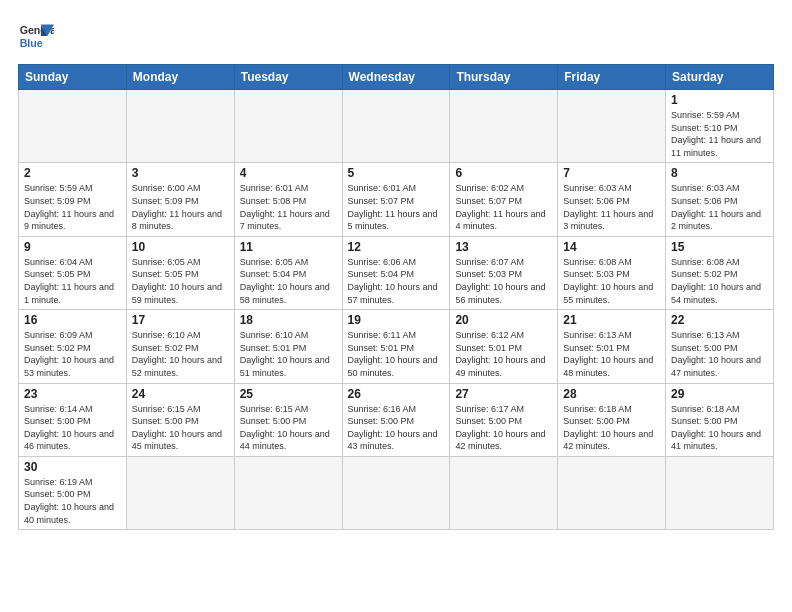 The width and height of the screenshot is (792, 612). Describe the element at coordinates (396, 320) in the screenshot. I see `day-number: 19` at that location.